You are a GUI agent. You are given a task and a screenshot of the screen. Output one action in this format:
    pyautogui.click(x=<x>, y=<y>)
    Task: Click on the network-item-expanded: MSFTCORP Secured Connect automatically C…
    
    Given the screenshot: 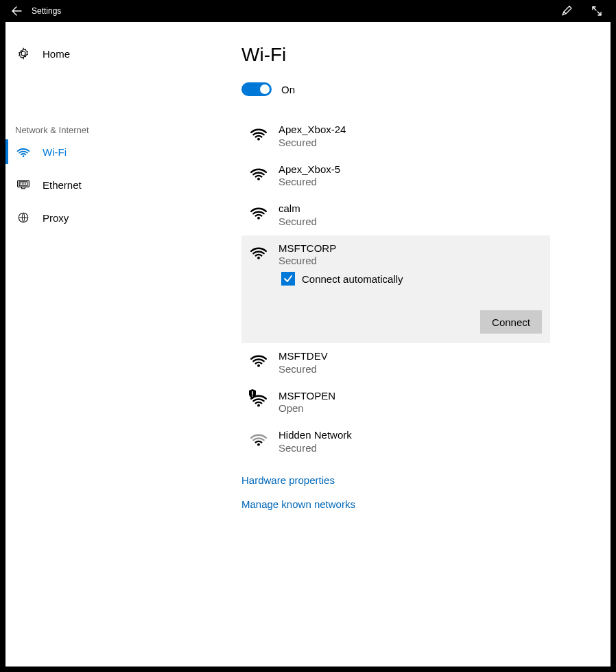 What is the action you would take?
    pyautogui.click(x=396, y=290)
    